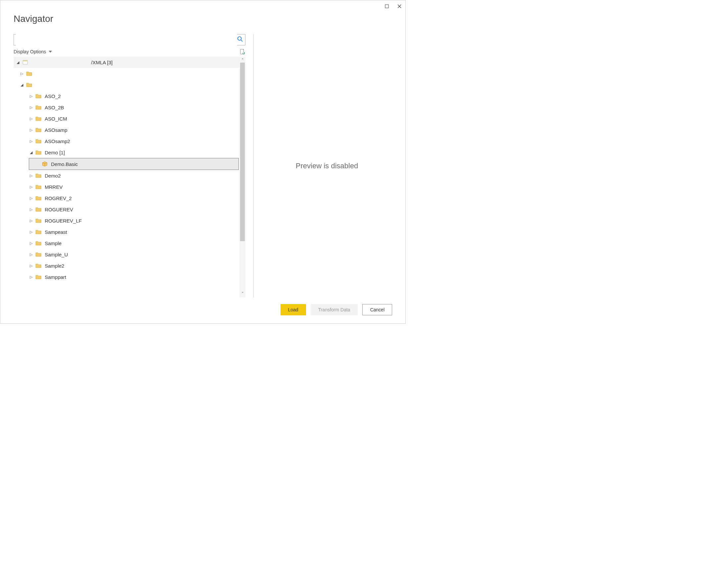 This screenshot has width=728, height=581. I want to click on transform-data-button: Transform Data, so click(334, 310).